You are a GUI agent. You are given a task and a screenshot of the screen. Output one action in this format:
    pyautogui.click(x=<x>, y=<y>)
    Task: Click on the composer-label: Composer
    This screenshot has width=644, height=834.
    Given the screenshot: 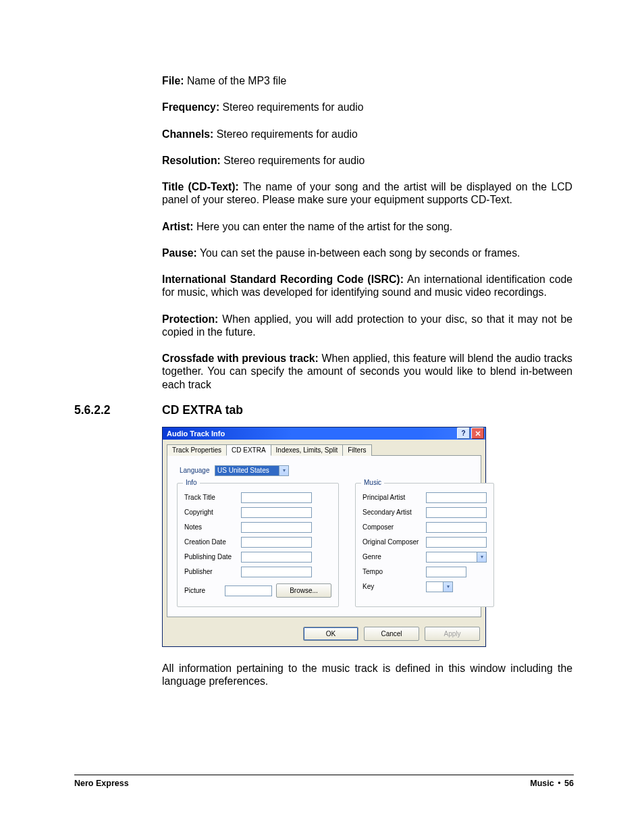 What is the action you would take?
    pyautogui.click(x=394, y=527)
    